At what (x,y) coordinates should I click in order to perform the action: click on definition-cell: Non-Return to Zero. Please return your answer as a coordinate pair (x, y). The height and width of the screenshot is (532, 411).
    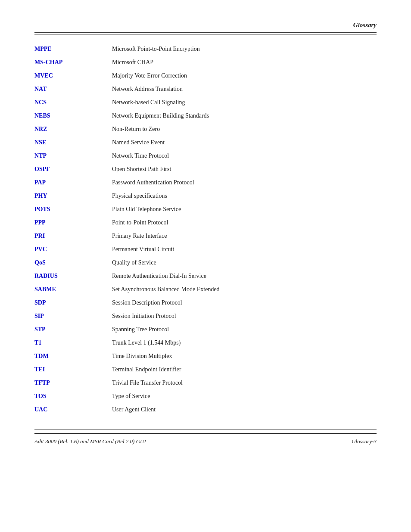
    Looking at the image, I should click on (244, 129).